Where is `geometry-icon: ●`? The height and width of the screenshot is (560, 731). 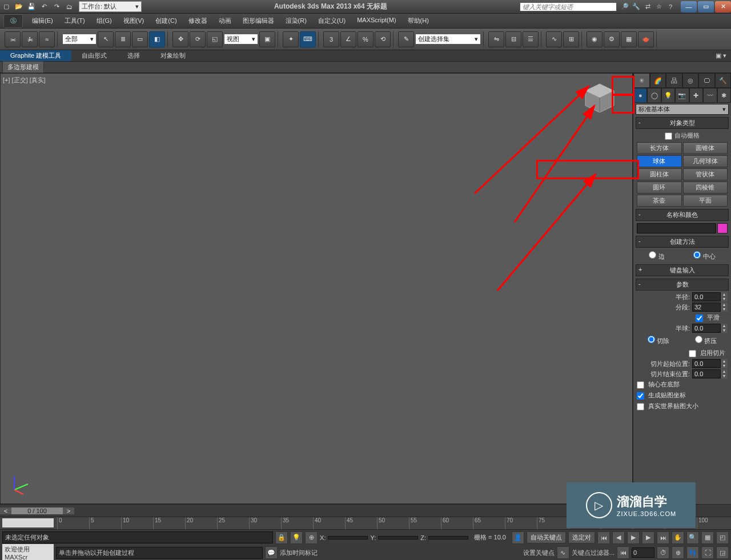
geometry-icon: ● is located at coordinates (640, 95).